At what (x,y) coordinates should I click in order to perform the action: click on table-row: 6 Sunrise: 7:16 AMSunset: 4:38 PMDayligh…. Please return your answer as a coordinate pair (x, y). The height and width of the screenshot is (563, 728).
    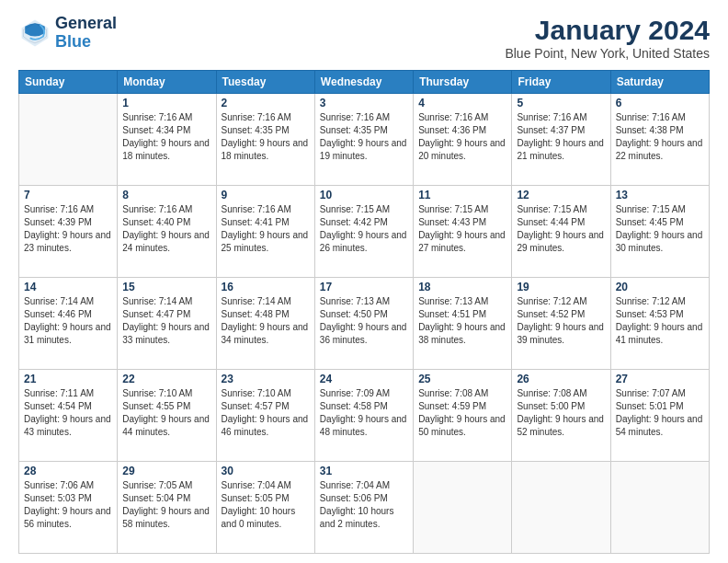
    Looking at the image, I should click on (660, 140).